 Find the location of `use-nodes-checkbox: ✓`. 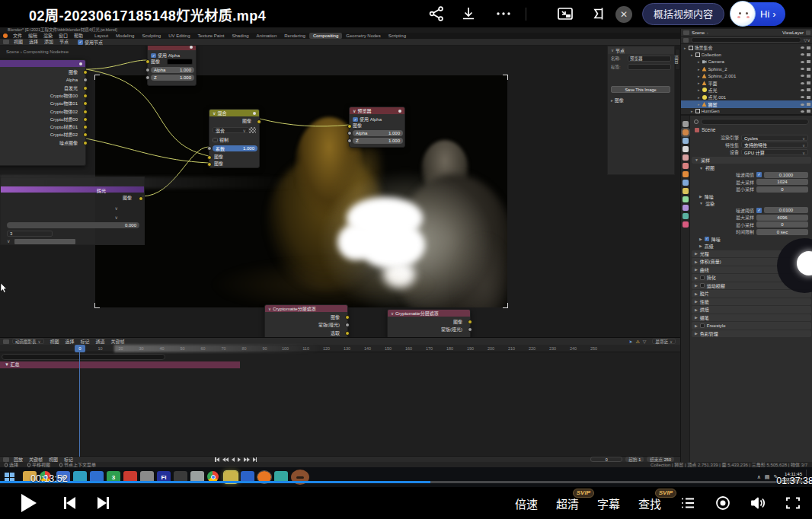

use-nodes-checkbox: ✓ is located at coordinates (81, 43).